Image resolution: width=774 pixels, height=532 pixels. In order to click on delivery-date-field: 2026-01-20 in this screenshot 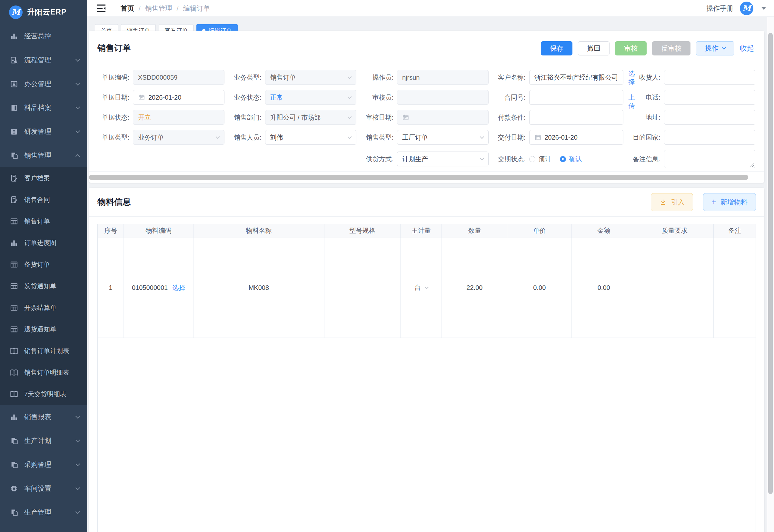, I will do `click(576, 137)`.